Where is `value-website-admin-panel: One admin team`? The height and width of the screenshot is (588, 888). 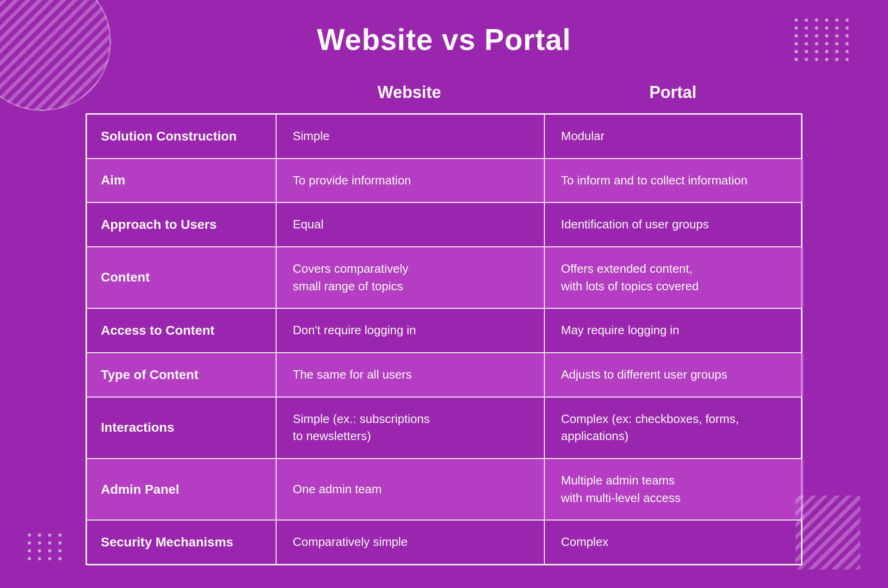 value-website-admin-panel: One admin team is located at coordinates (337, 490).